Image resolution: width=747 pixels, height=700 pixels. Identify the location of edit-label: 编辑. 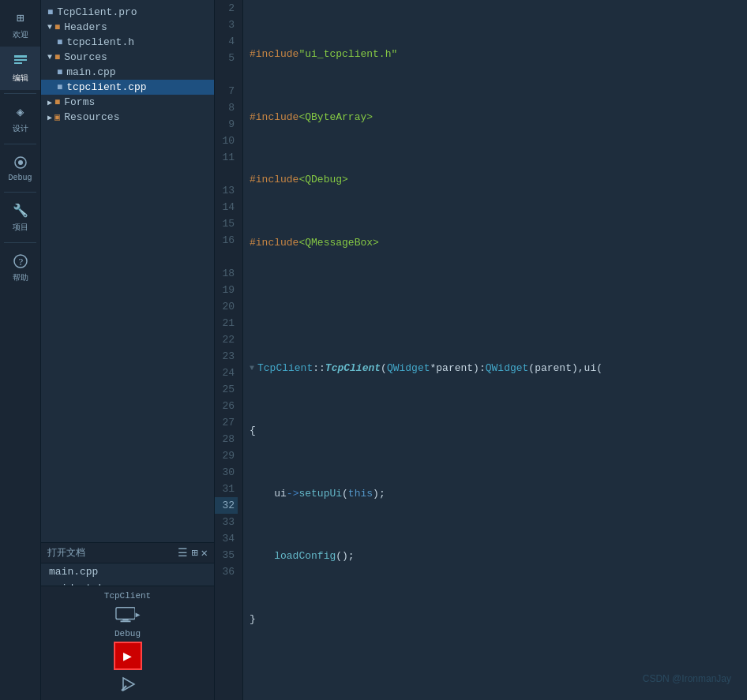
(21, 78).